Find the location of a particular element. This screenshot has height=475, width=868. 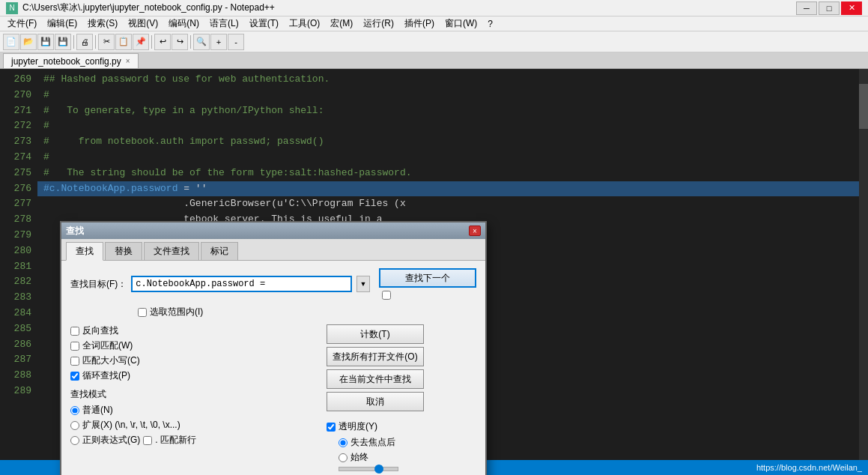

transparency-always-radio is located at coordinates (343, 458).